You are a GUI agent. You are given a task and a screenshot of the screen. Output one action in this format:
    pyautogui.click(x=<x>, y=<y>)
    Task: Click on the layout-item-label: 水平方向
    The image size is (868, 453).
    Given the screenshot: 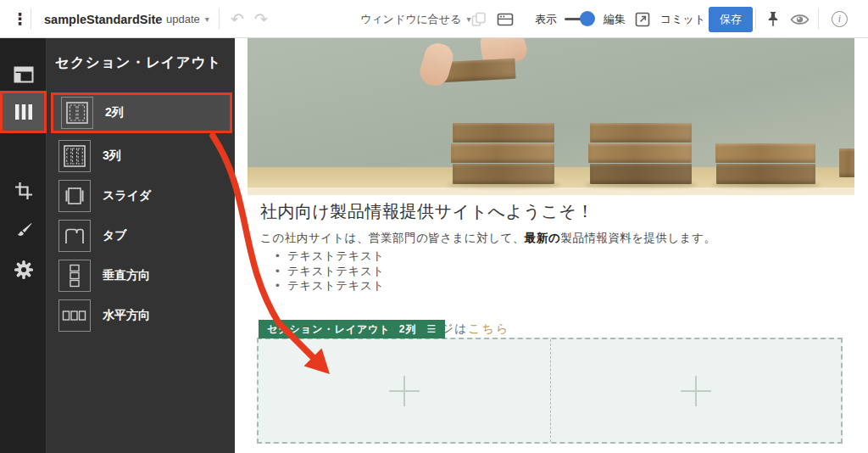 What is the action you would take?
    pyautogui.click(x=126, y=316)
    